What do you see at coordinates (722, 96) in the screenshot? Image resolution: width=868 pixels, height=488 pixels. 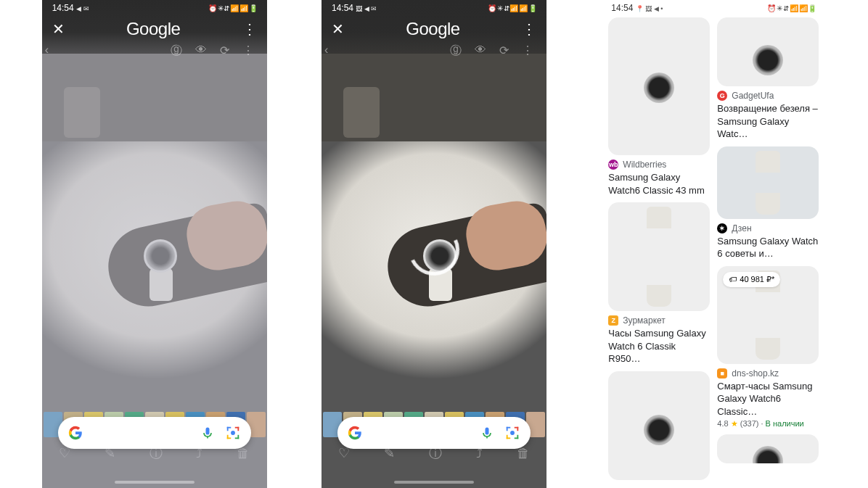 I see `source-badge-icon: G` at bounding box center [722, 96].